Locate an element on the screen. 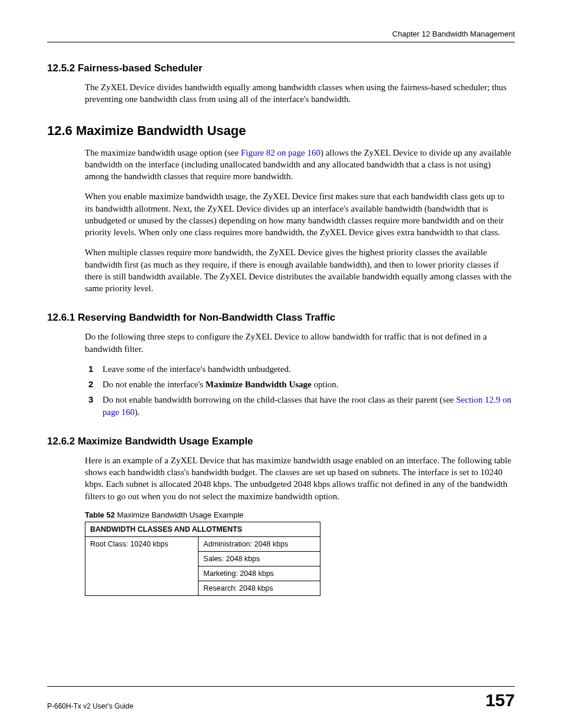  bandwidth-table: BANDWIDTH CLASSES AND ALLOTMENTS Root Cl… is located at coordinates (203, 559).